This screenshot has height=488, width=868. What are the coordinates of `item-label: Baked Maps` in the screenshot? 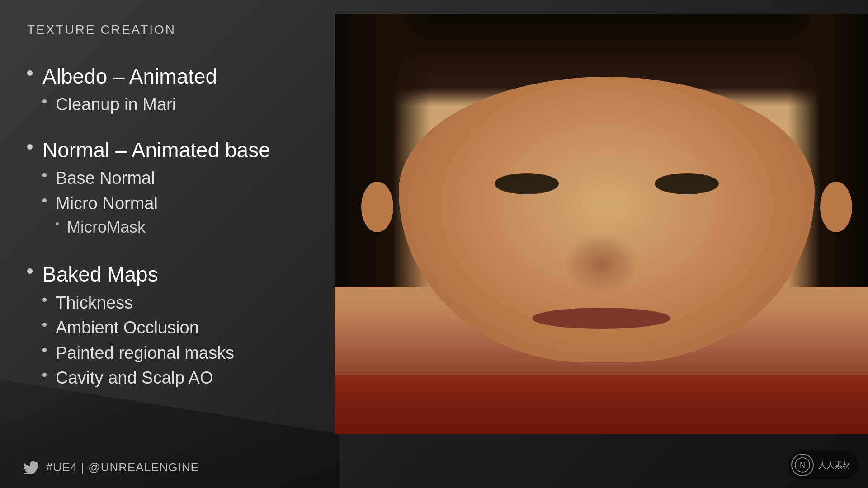 It's located at (168, 275).